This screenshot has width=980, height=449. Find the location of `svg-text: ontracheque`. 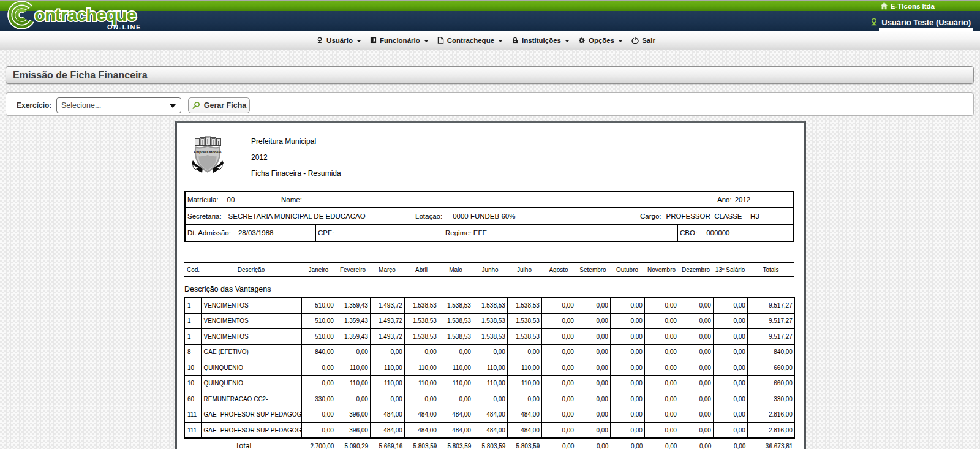

svg-text: ontracheque is located at coordinates (86, 15).